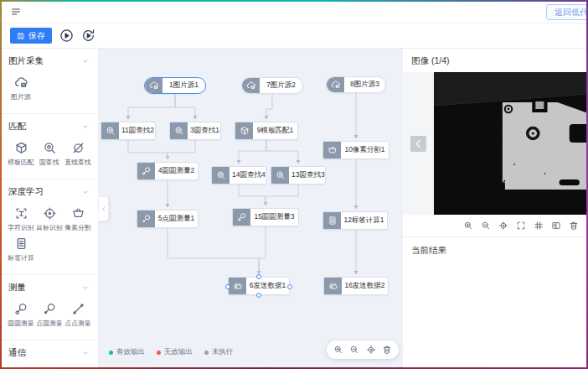 The height and width of the screenshot is (369, 588). Describe the element at coordinates (219, 352) in the screenshot. I see `legend-item: 未执行` at that location.